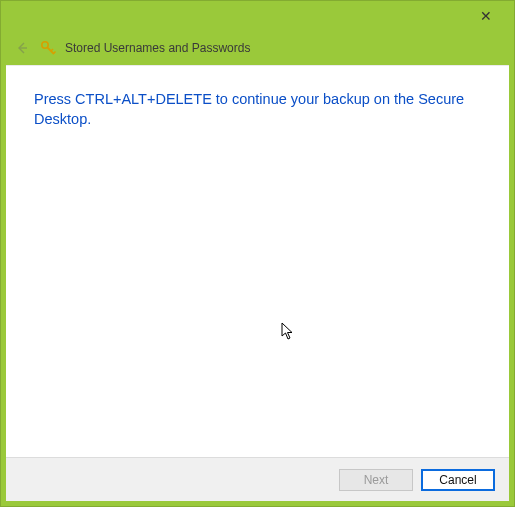 The height and width of the screenshot is (507, 515). I want to click on instruction-message: Press CTRL+ALT+DELETE to continue your b…, so click(258, 110).